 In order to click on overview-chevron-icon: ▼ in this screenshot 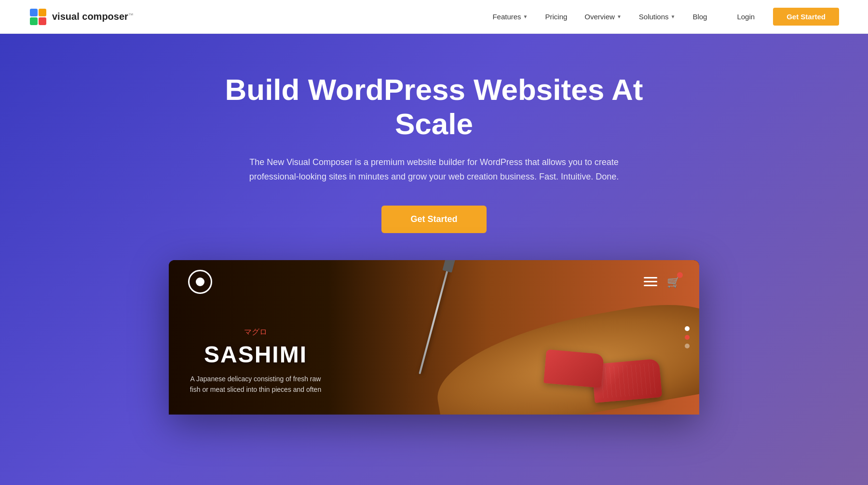, I will do `click(619, 16)`.